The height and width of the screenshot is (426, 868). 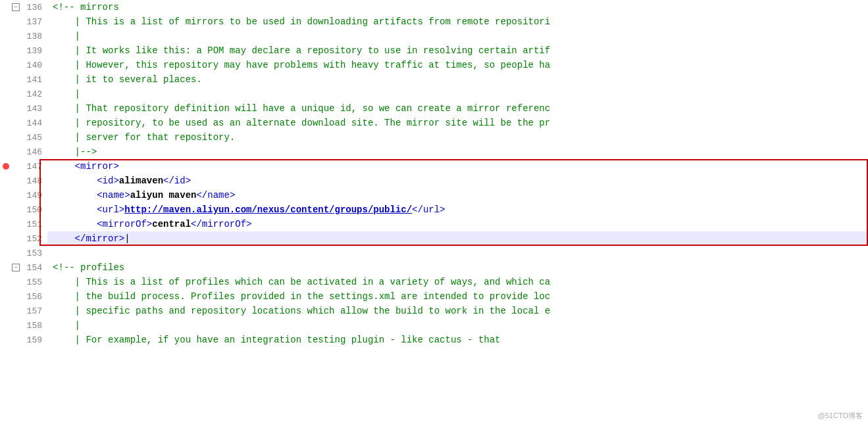 I want to click on line-content: | repository, to be used as an alternate…, so click(x=458, y=123).